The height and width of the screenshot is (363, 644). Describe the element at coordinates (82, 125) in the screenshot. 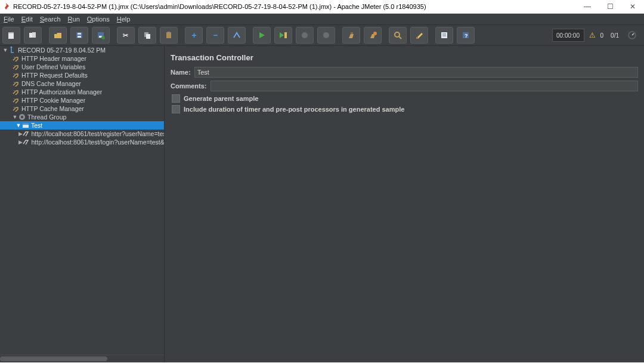

I see `tree-transaction-controller: ▼ Test` at that location.